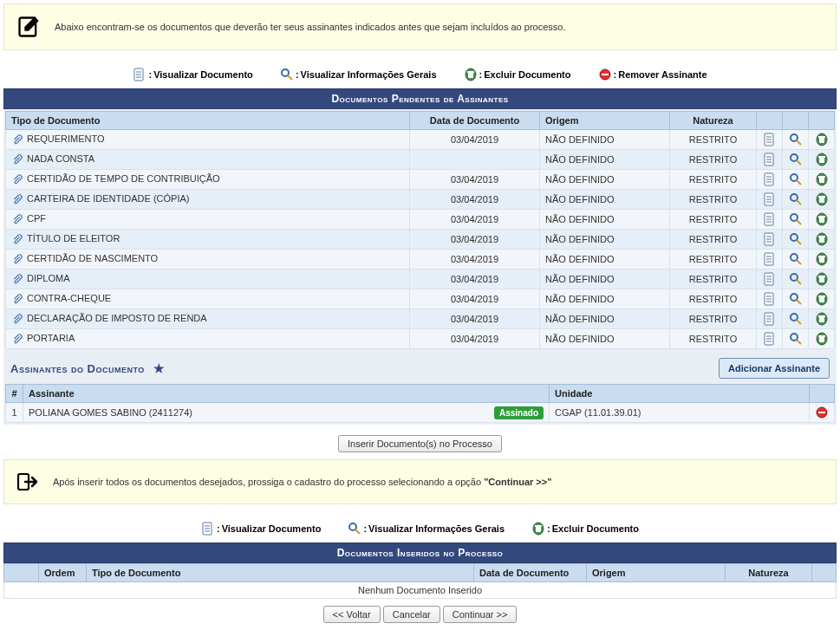 This screenshot has height=643, width=840. Describe the element at coordinates (420, 482) in the screenshot. I see `info-box-bottom: Após inserir todos os documentos desejad…` at that location.